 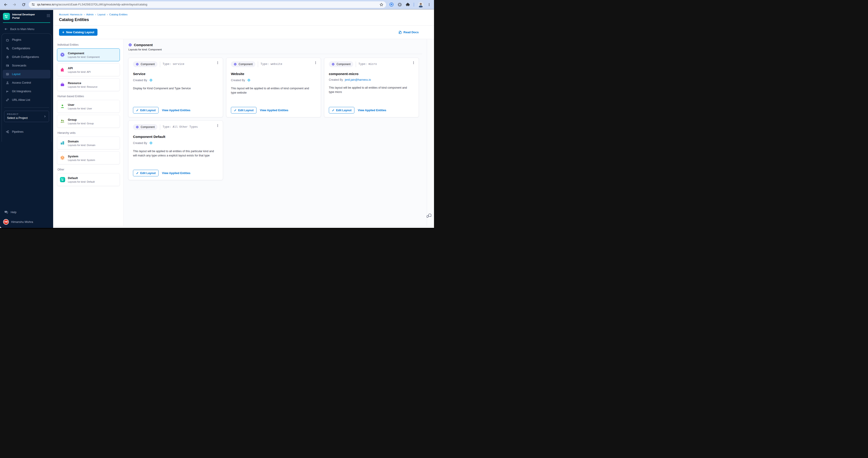 I want to click on onepassword-extension-icon, so click(x=392, y=5).